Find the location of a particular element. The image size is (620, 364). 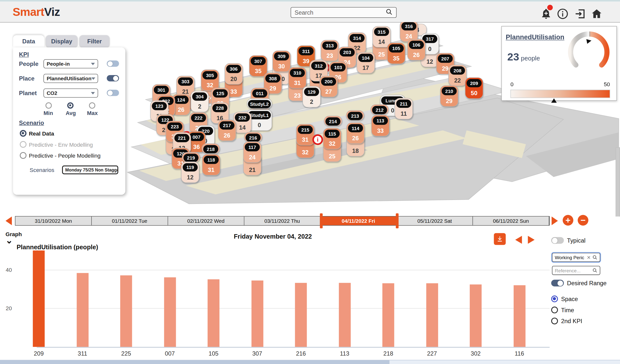

reference-input: Reference... is located at coordinates (576, 271).